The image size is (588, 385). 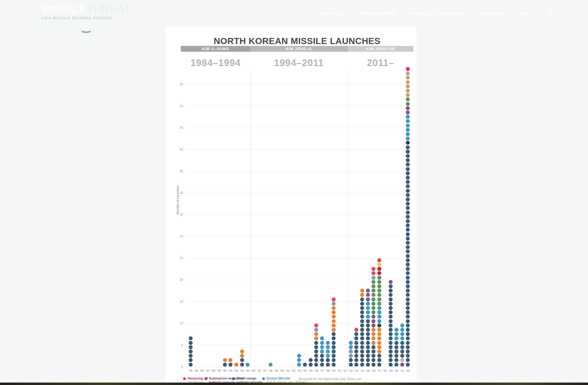 I want to click on nav-item-defense-systems: DEFENSE SYSTEMS, so click(x=376, y=13).